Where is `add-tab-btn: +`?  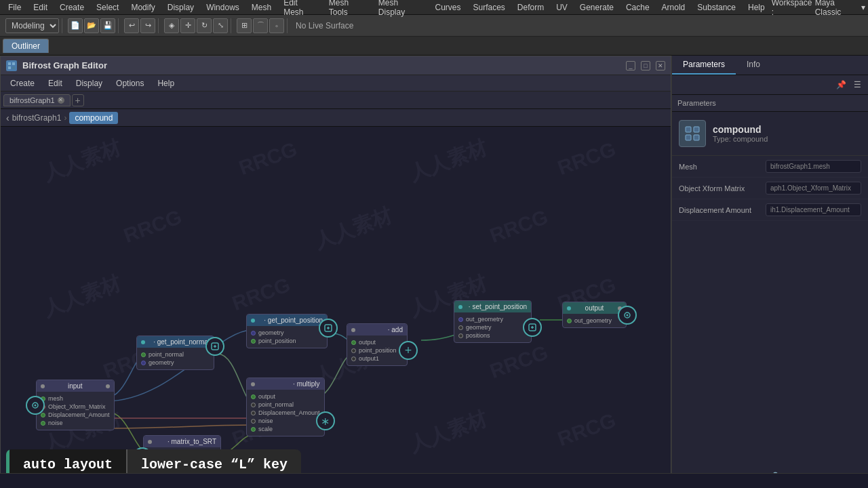
add-tab-btn: + is located at coordinates (78, 100).